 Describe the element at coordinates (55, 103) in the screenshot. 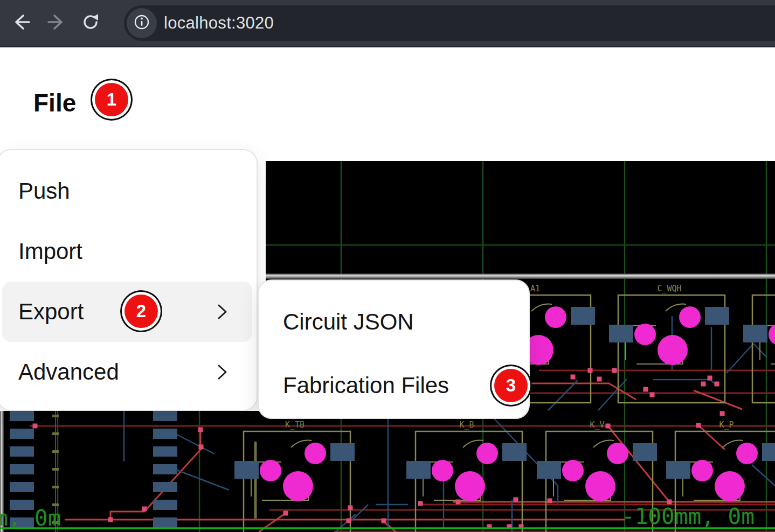

I see `file-menu-button: File` at that location.